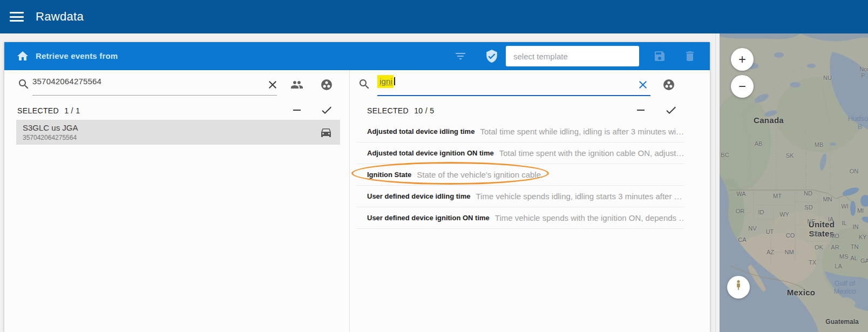 The image size is (868, 332). I want to click on panel-divider, so click(716, 182).